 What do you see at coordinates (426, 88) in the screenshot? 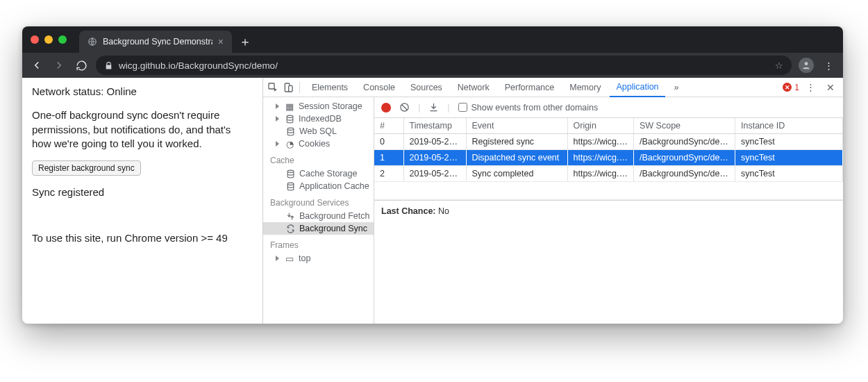
I see `tab-sources: Sources` at bounding box center [426, 88].